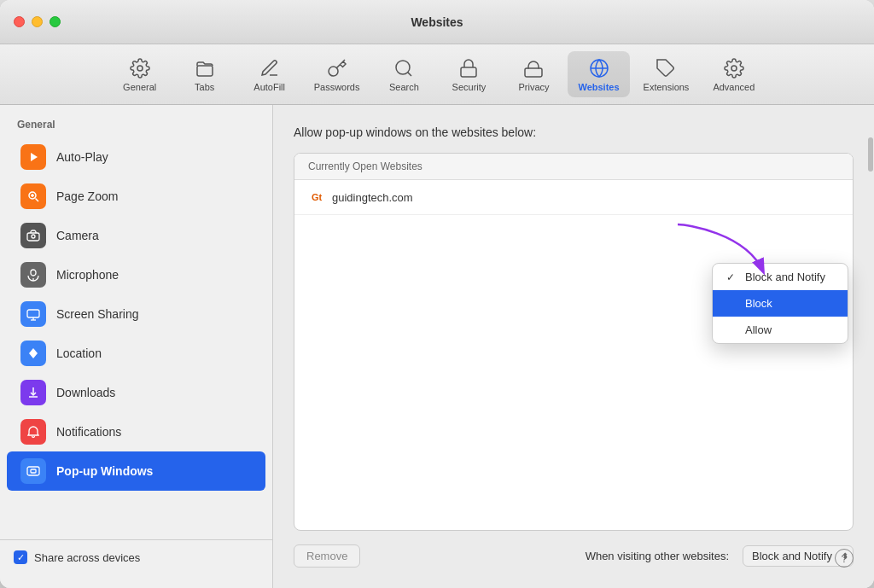 Image resolution: width=874 pixels, height=588 pixels. I want to click on camera-icon, so click(33, 236).